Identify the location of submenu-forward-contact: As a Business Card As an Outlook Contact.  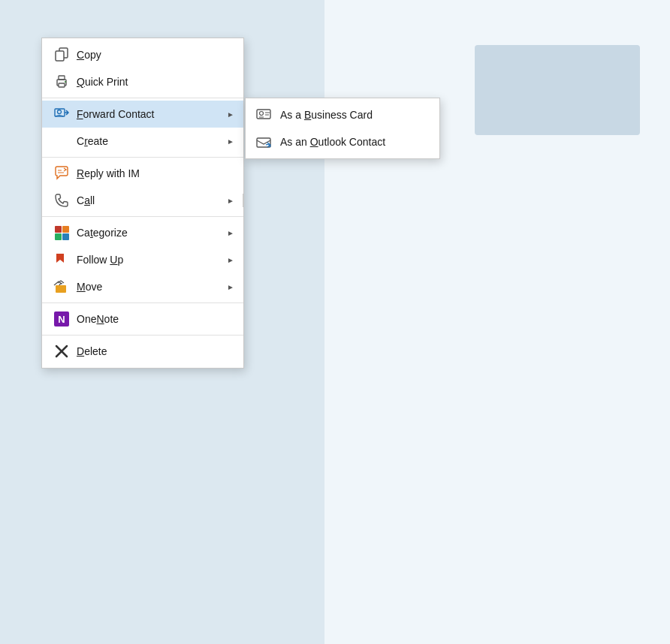
(343, 128).